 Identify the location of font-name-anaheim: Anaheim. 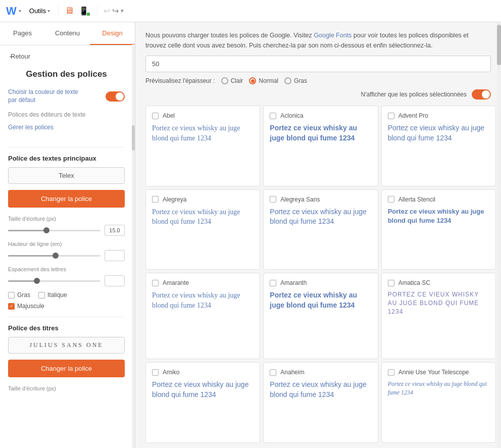
(292, 372).